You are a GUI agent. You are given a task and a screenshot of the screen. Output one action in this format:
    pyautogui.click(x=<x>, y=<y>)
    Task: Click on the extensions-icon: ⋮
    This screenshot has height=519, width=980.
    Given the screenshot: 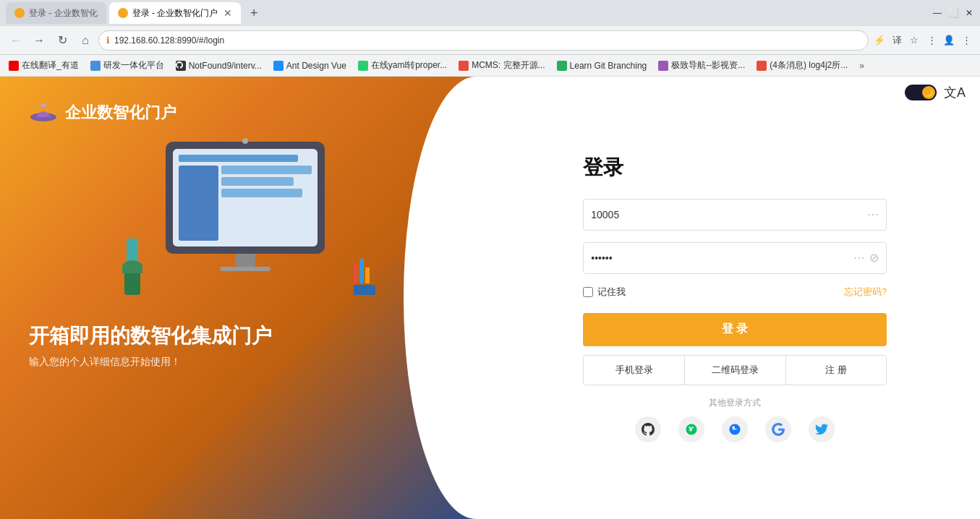 What is the action you would take?
    pyautogui.click(x=932, y=40)
    